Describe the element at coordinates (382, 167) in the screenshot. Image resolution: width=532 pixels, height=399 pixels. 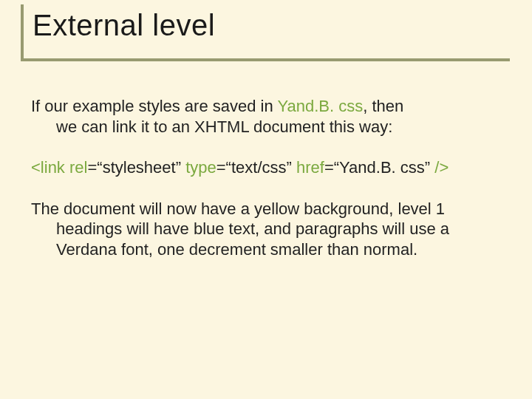
I see `code-val-href: “Yand.B. css”` at that location.